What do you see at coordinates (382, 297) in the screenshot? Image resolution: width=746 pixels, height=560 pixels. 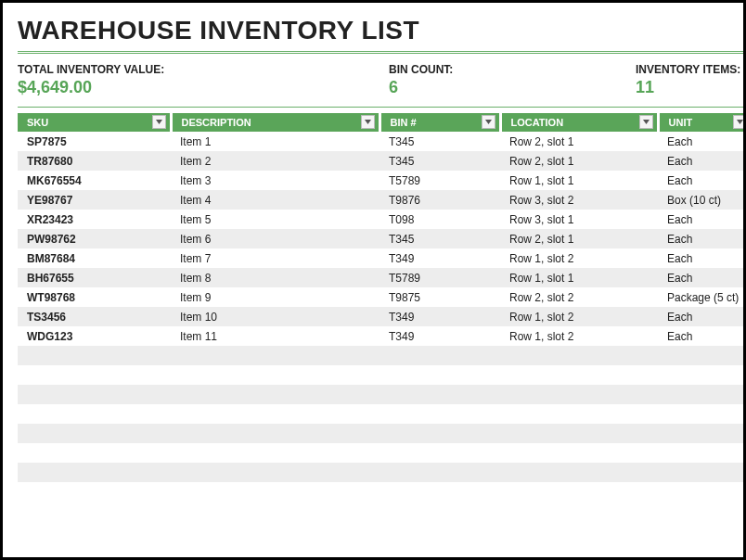 I see `table-row: WT98768Item 9T9875Row 2, slot 2Package (…` at bounding box center [382, 297].